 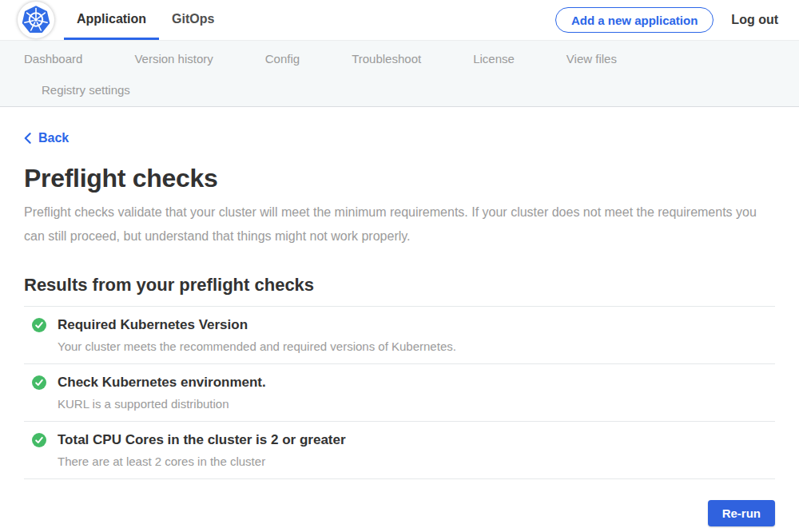 I want to click on page-description: Preflight checks validate that your clus…, so click(x=400, y=224).